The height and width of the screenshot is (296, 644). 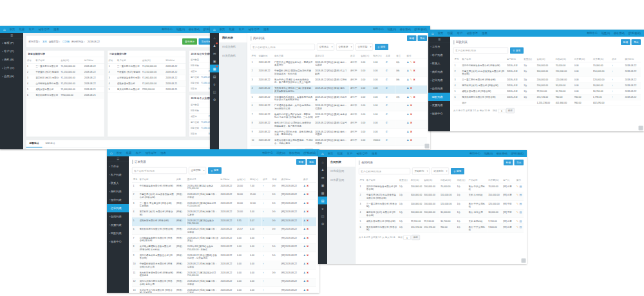 I want to click on table-row: 1中南智能装备有限公司 (销售合同)(销售)2018年8月 [第1期] 应收款 …, so click(x=224, y=187).